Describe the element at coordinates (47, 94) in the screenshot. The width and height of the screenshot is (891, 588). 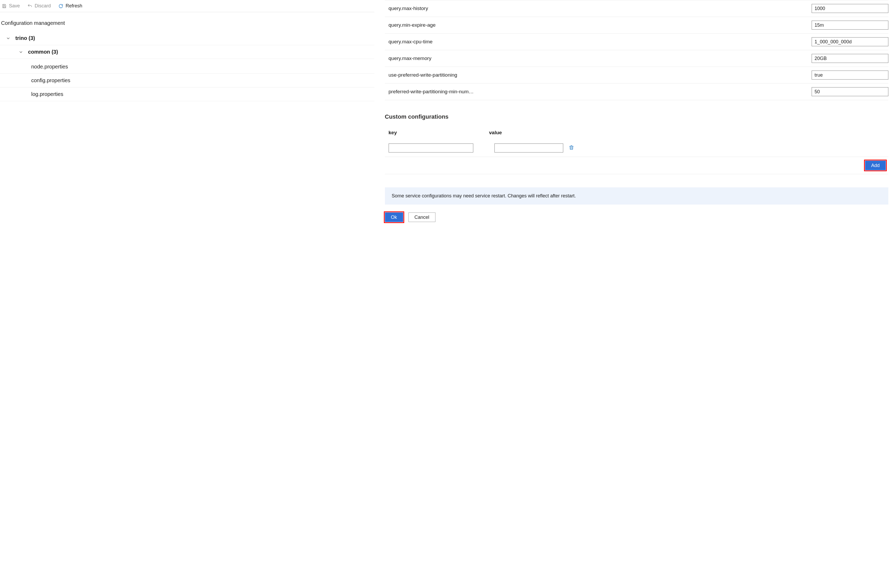
I see `tree-leaf-label: log.properties` at that location.